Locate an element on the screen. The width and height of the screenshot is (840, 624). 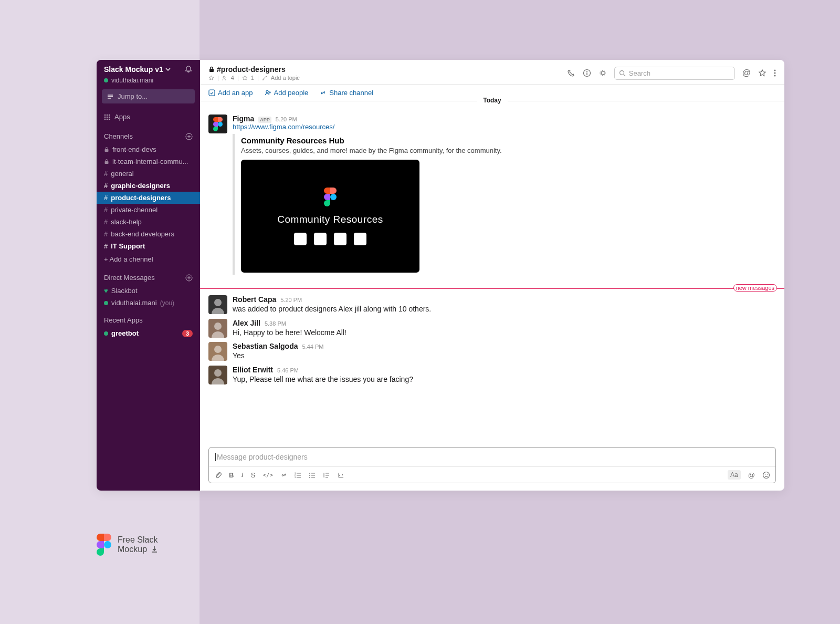
current-user: viduthalai.mani is located at coordinates (148, 83).